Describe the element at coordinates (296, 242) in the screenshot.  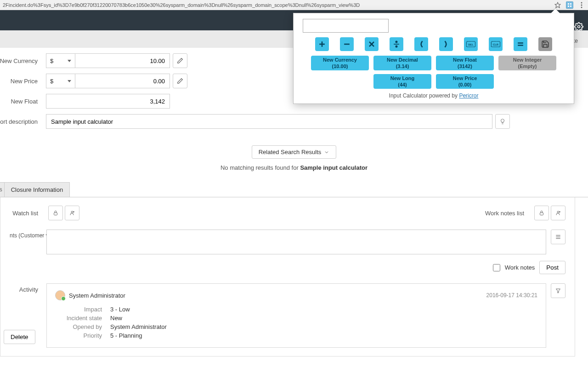
I see `comments-textarea` at that location.